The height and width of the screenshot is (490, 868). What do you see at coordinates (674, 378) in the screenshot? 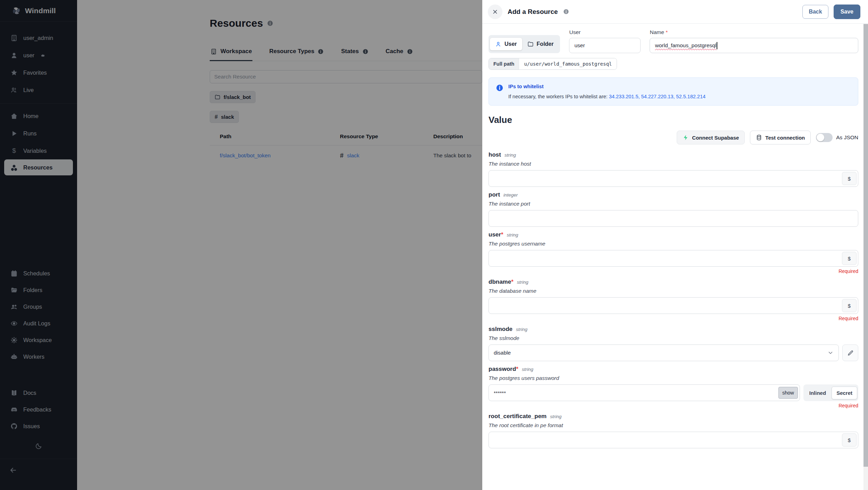
I see `field-description: The postgres users password` at bounding box center [674, 378].